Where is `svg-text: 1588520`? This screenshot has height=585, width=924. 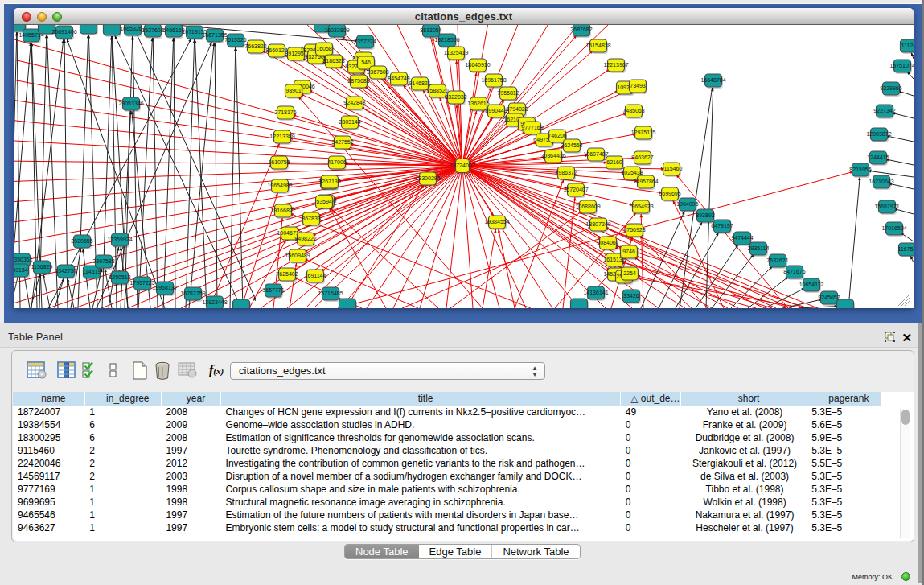 svg-text: 1588520 is located at coordinates (437, 90).